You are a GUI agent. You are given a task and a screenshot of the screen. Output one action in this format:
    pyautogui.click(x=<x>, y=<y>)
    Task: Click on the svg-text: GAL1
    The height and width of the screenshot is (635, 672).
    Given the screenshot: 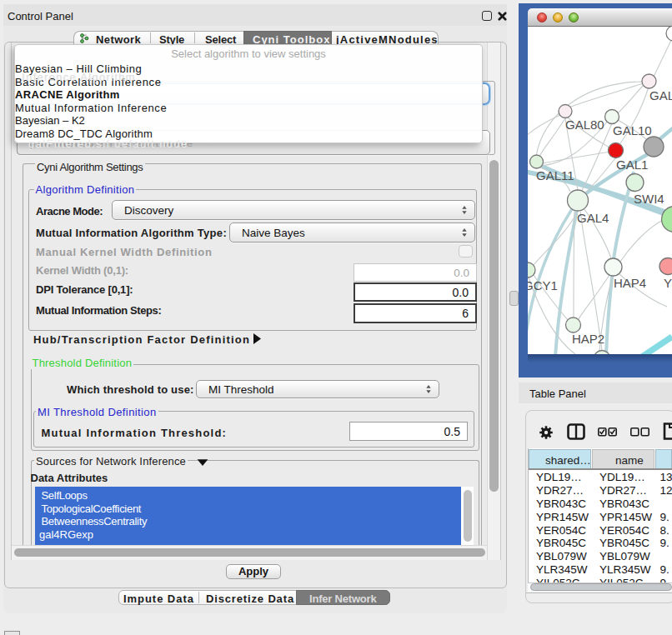 What is the action you would take?
    pyautogui.click(x=632, y=165)
    